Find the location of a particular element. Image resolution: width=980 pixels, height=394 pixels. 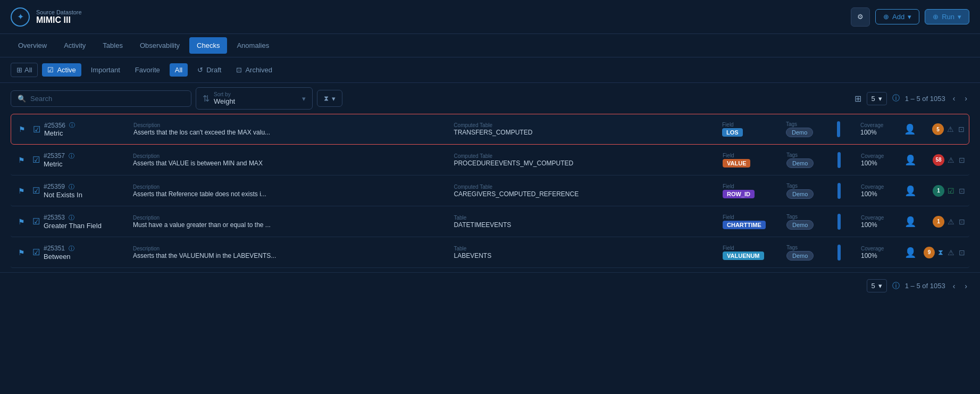

table-value: TRANSFERS_COMPUTED is located at coordinates (584, 132).